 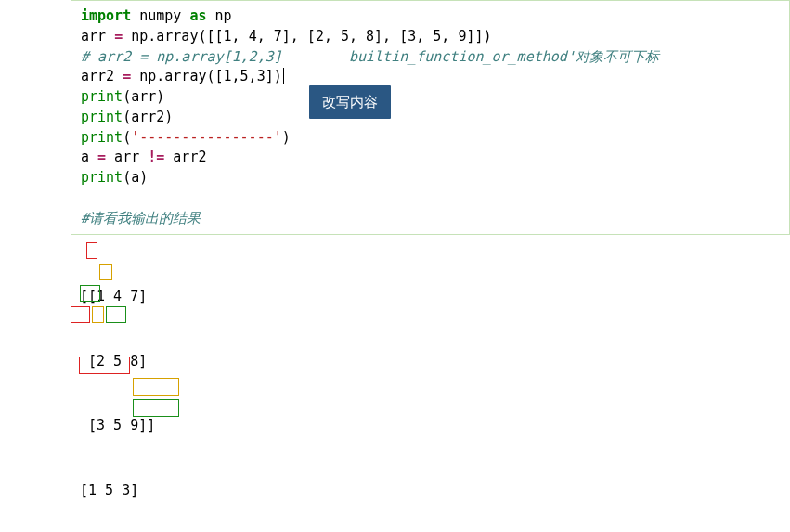 I want to click on keyword-as: as, so click(x=198, y=16).